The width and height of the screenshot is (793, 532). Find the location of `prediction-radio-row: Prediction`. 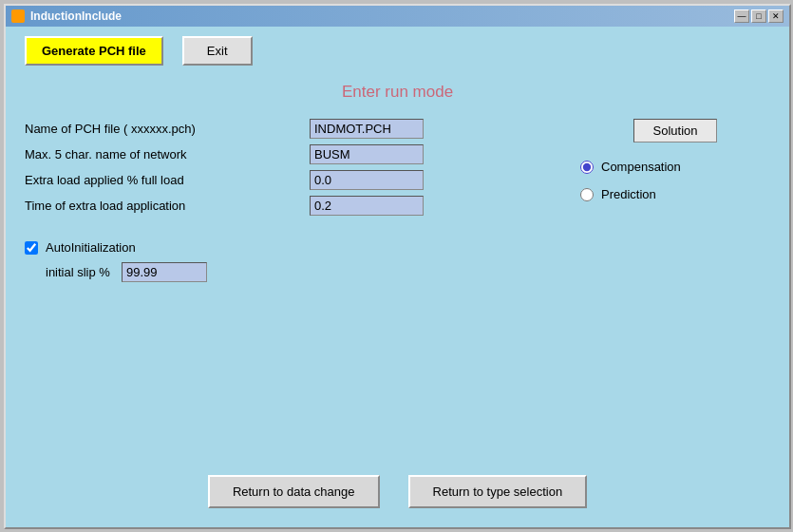

prediction-radio-row: Prediction is located at coordinates (618, 194).